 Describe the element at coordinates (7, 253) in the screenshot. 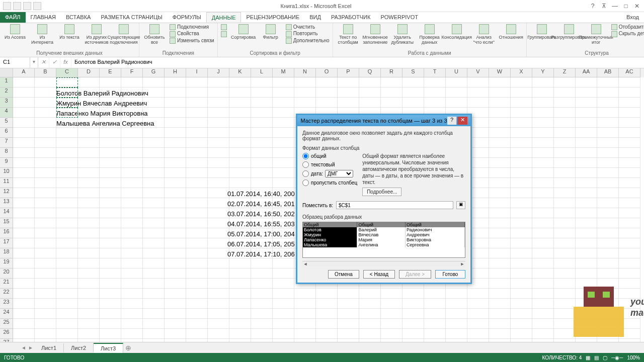

I see `row-header: 18` at that location.